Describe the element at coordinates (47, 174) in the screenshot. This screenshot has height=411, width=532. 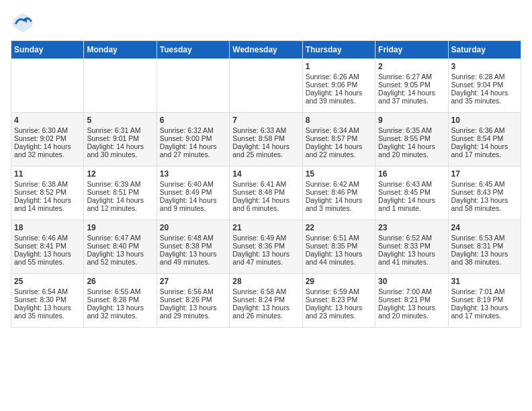
I see `day-number: 11` at that location.